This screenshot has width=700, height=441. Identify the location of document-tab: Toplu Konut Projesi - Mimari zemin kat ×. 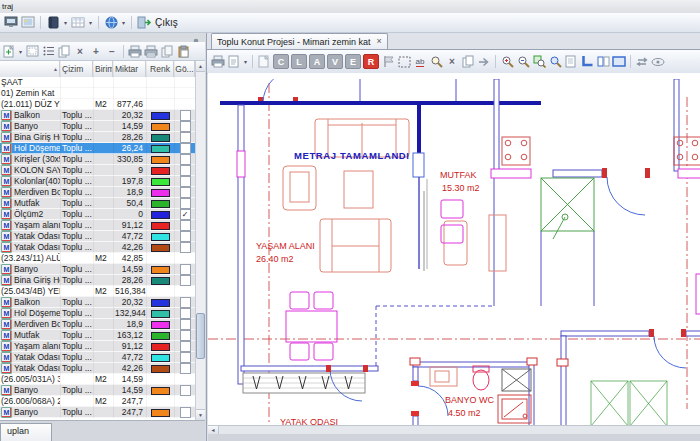
(300, 41).